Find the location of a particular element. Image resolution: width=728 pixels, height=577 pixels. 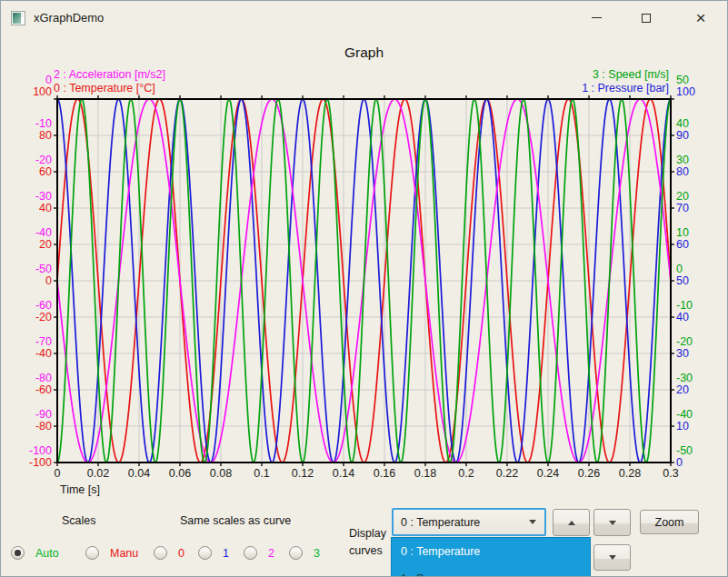

curve-combobox: 0 : Temperature is located at coordinates (469, 522).